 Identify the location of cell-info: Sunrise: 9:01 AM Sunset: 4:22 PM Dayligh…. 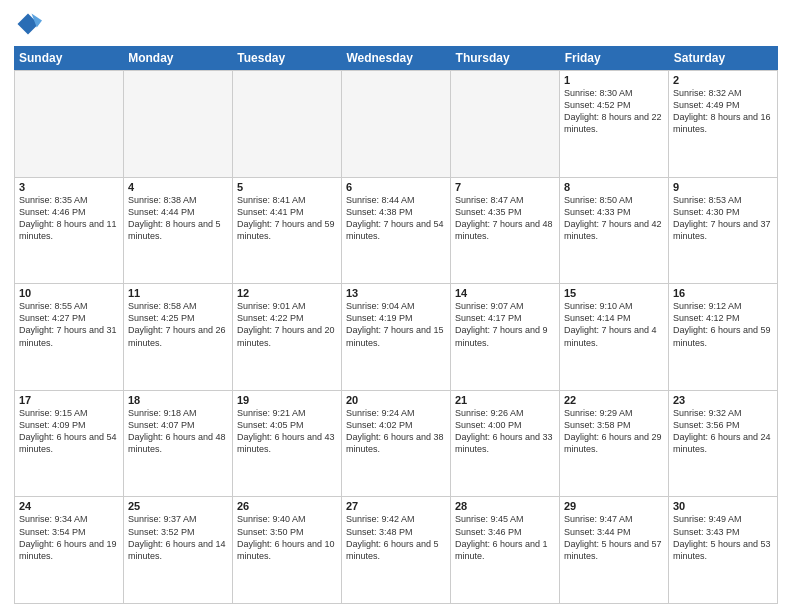
(287, 324).